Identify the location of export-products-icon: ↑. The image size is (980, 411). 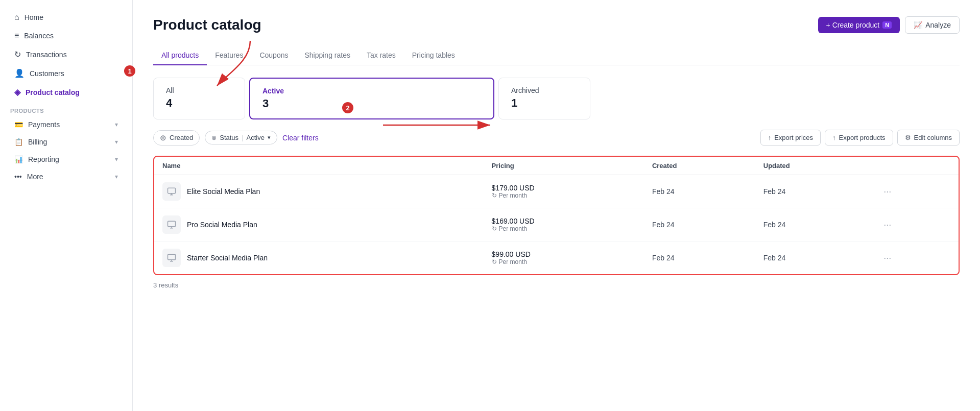
(834, 138).